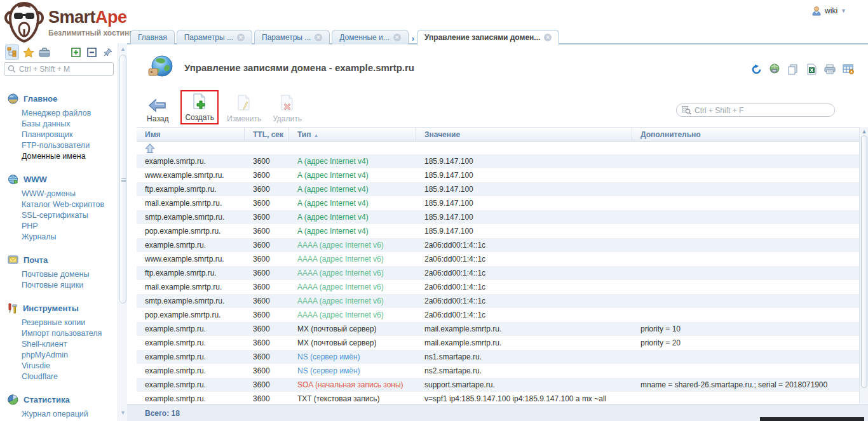 The height and width of the screenshot is (421, 868). I want to click on copy-icon, so click(793, 69).